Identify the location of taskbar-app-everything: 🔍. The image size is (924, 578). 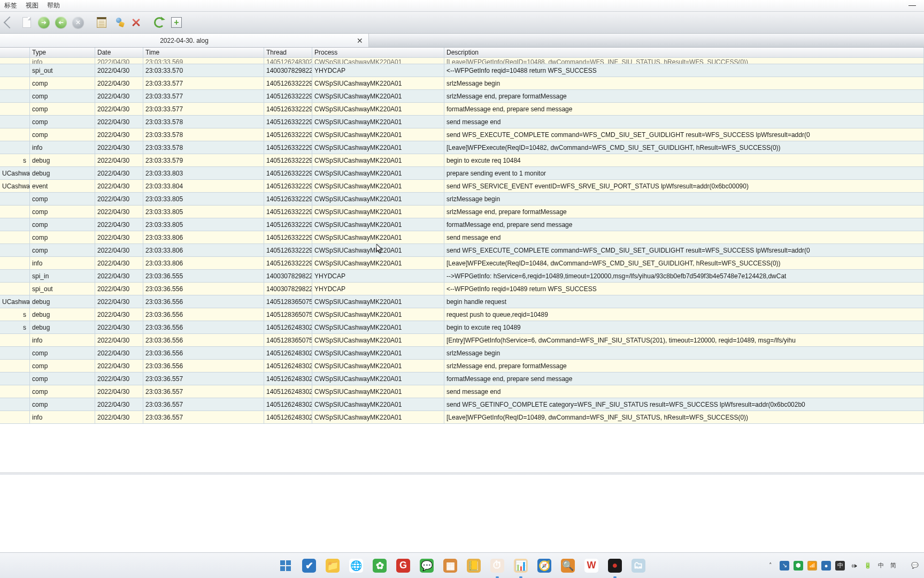
(568, 566).